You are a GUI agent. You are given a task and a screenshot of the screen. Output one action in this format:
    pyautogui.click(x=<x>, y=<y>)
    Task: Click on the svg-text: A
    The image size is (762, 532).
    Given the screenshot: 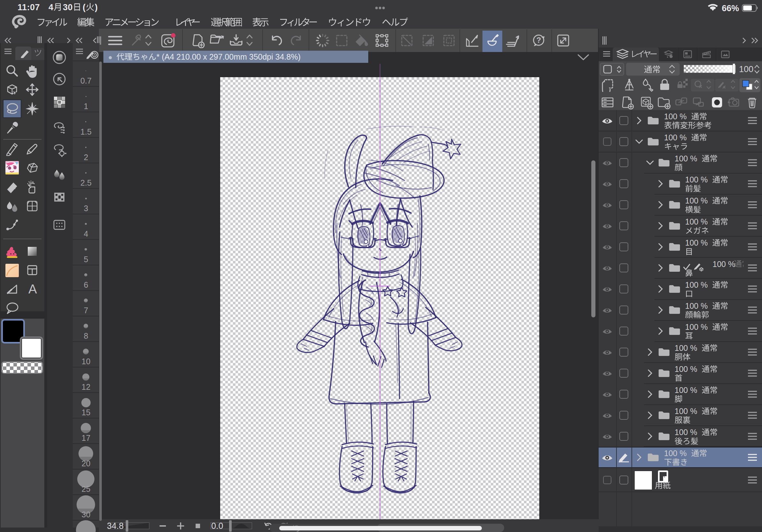 What is the action you would take?
    pyautogui.click(x=33, y=289)
    